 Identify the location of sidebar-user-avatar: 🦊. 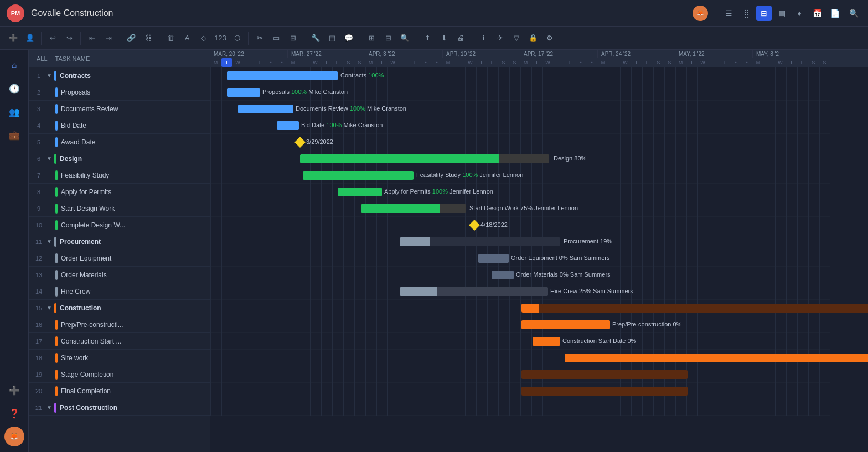
(14, 437).